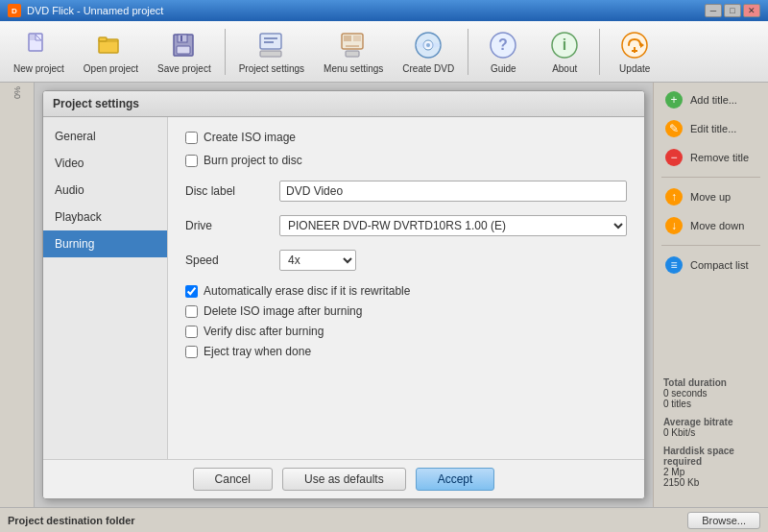 The height and width of the screenshot is (532, 768). I want to click on remove-title-icon: −, so click(674, 157).